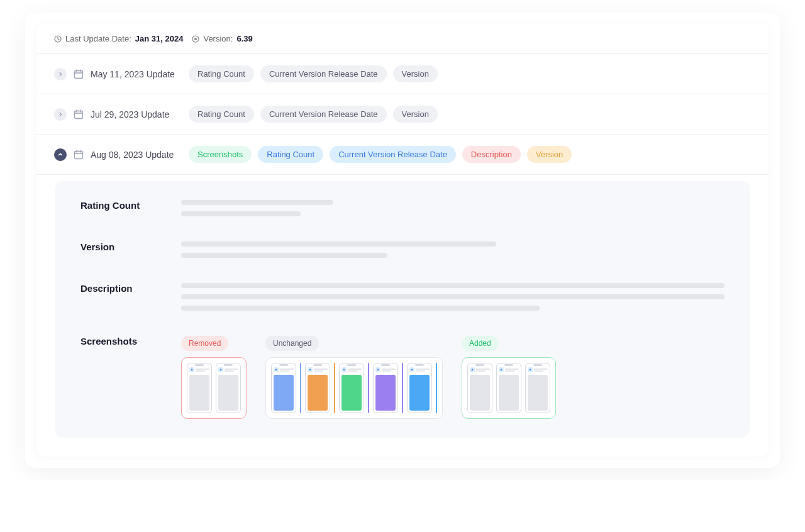  Describe the element at coordinates (402, 250) in the screenshot. I see `version-section: Version` at that location.